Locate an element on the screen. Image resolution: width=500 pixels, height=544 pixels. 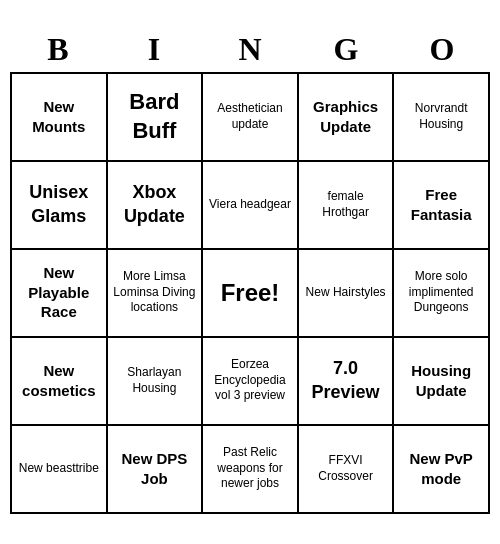
bingo-cell: New Mounts is located at coordinates (60, 118).